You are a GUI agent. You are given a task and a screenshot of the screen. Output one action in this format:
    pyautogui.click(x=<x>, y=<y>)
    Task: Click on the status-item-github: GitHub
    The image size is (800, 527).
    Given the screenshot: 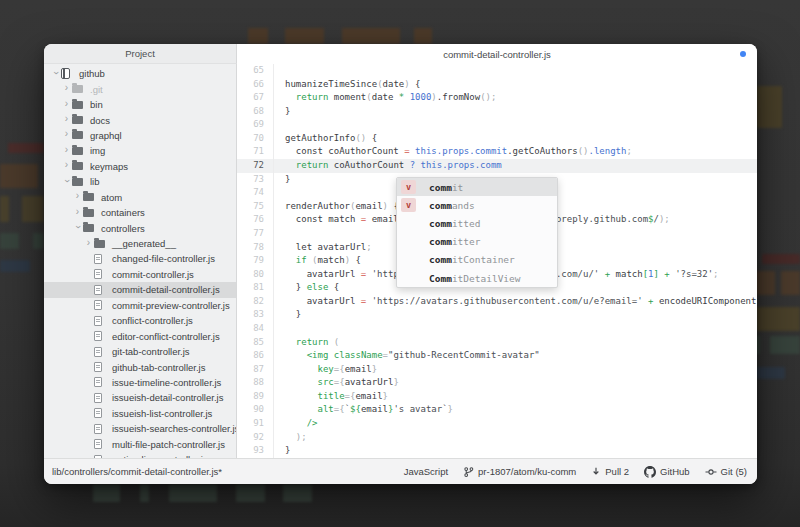 What is the action you would take?
    pyautogui.click(x=667, y=472)
    